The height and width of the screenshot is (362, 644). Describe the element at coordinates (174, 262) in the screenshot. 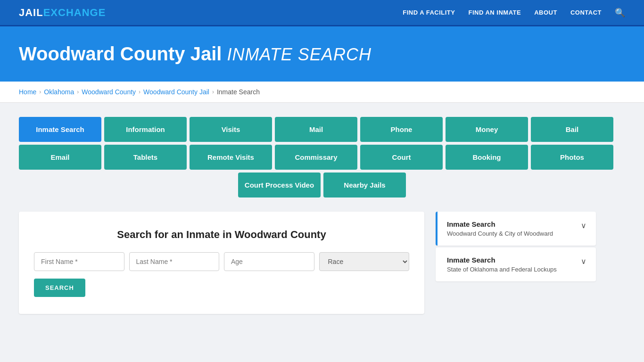

I see `last-name-input` at that location.